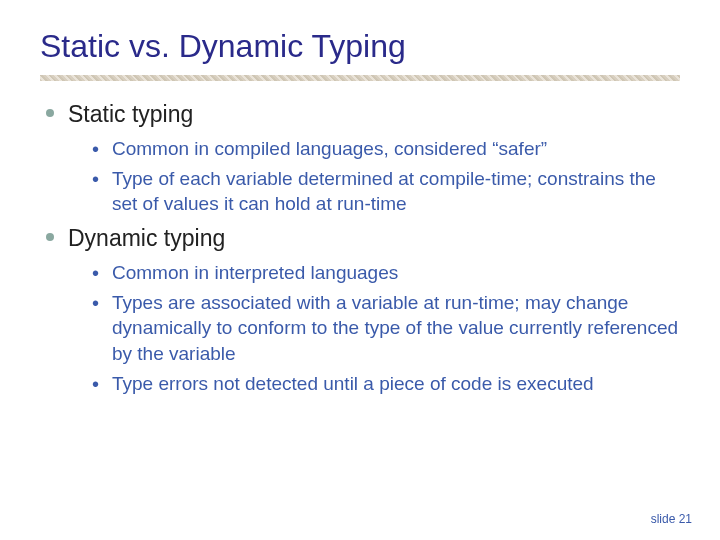 This screenshot has width=720, height=540. I want to click on sub-list: Common in compiled languages, considered…, so click(374, 176).